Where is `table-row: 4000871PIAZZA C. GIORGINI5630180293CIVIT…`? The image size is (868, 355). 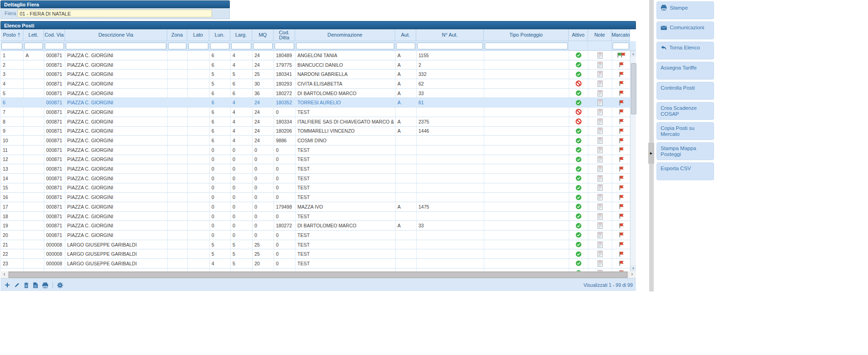
table-row: 4000871PIAZZA C. GIORGINI5630180293CIVIT… is located at coordinates (318, 84).